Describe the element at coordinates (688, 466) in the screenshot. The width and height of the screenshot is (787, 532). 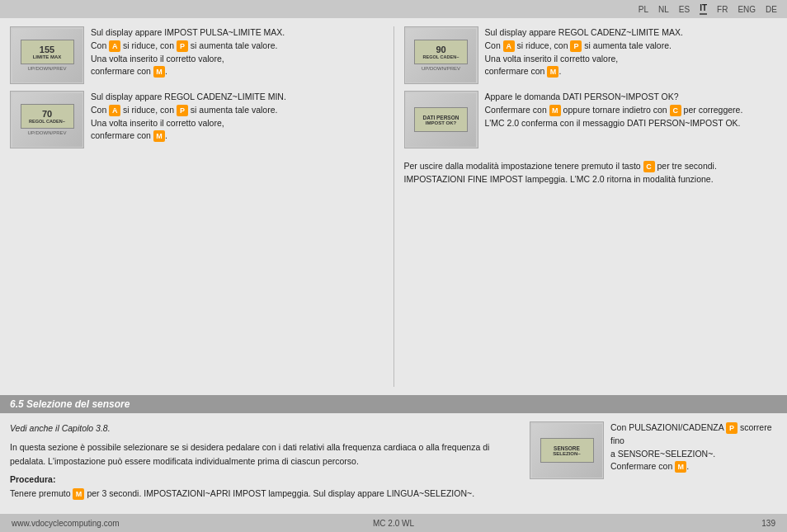
I see `right-text3-end: .` at that location.